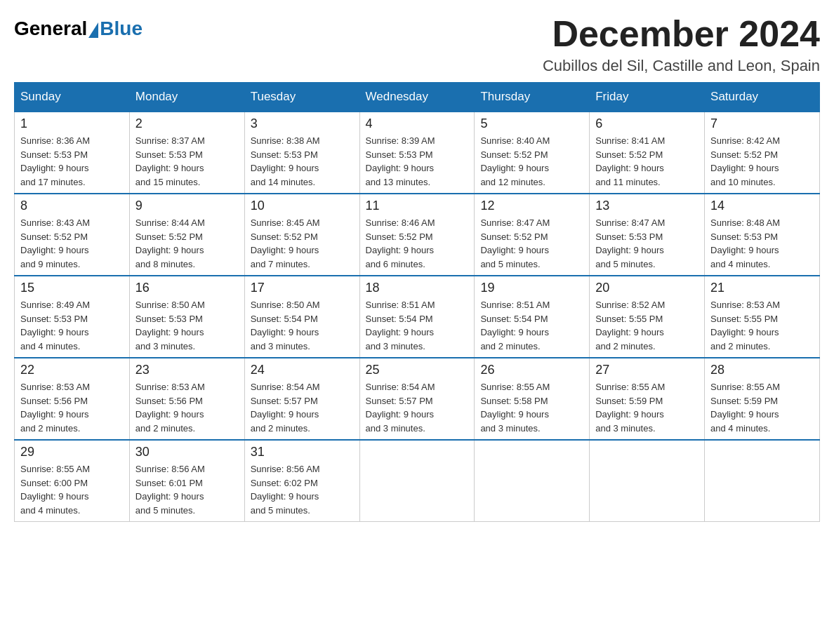 This screenshot has width=834, height=644. What do you see at coordinates (79, 27) in the screenshot?
I see `logo: General Blue` at bounding box center [79, 27].